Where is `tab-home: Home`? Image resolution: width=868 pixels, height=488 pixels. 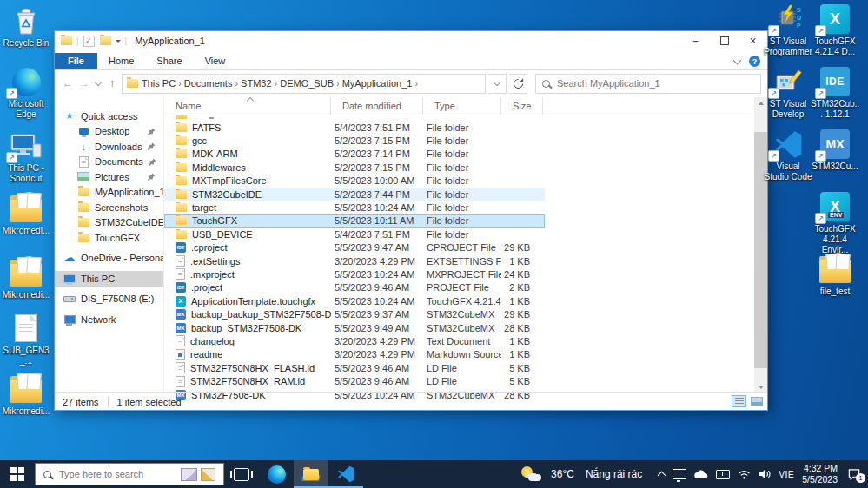
tab-home: Home is located at coordinates (122, 61).